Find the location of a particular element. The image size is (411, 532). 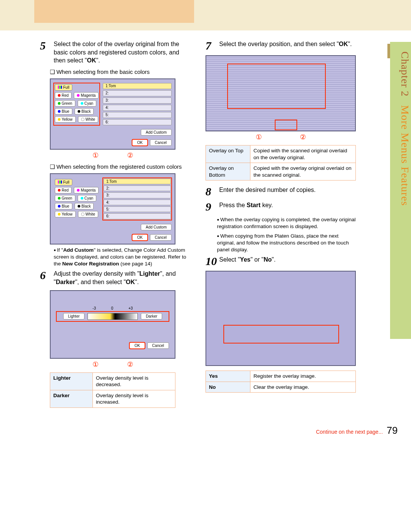

density-table: LighterOverlay density level is decrease… is located at coordinates (113, 390).